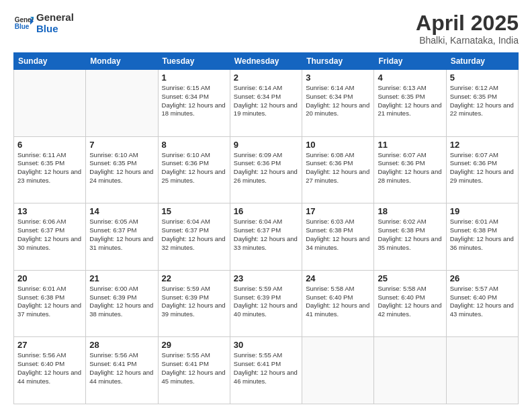  Describe the element at coordinates (50, 211) in the screenshot. I see `day-number: 13` at that location.